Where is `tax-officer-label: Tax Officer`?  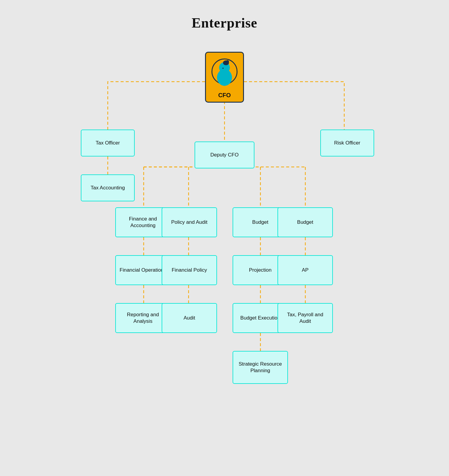
tax-officer-label: Tax Officer is located at coordinates (108, 143).